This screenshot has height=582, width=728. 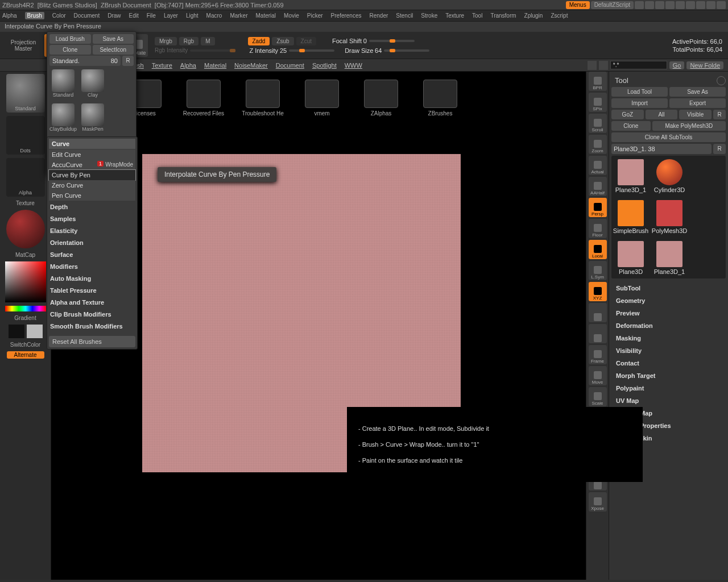 I want to click on tool-thumb-polymesh3d: PolyMesh3D, so click(x=669, y=217).